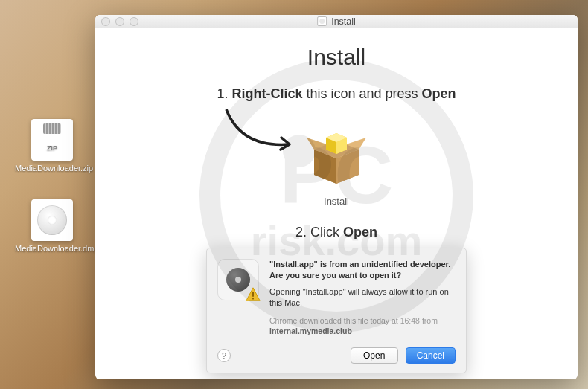 This screenshot has height=389, width=588. Describe the element at coordinates (120, 22) in the screenshot. I see `minimize-icon` at that location.